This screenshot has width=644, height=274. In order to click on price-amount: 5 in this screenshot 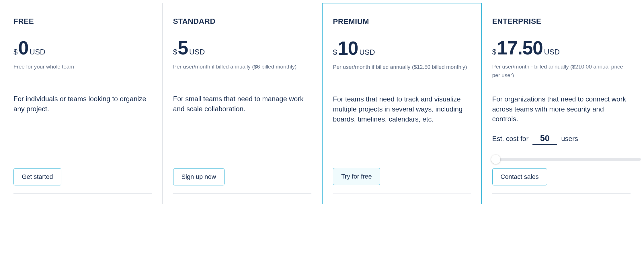, I will do `click(183, 48)`.